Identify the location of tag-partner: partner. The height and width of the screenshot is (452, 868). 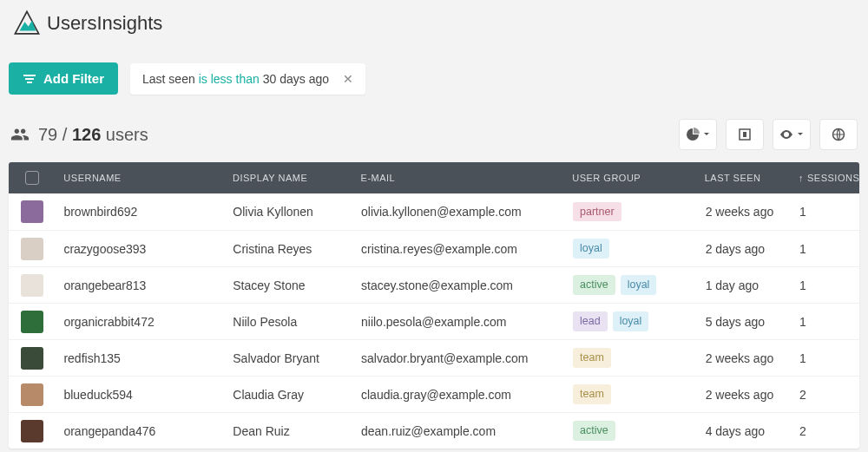
(597, 212).